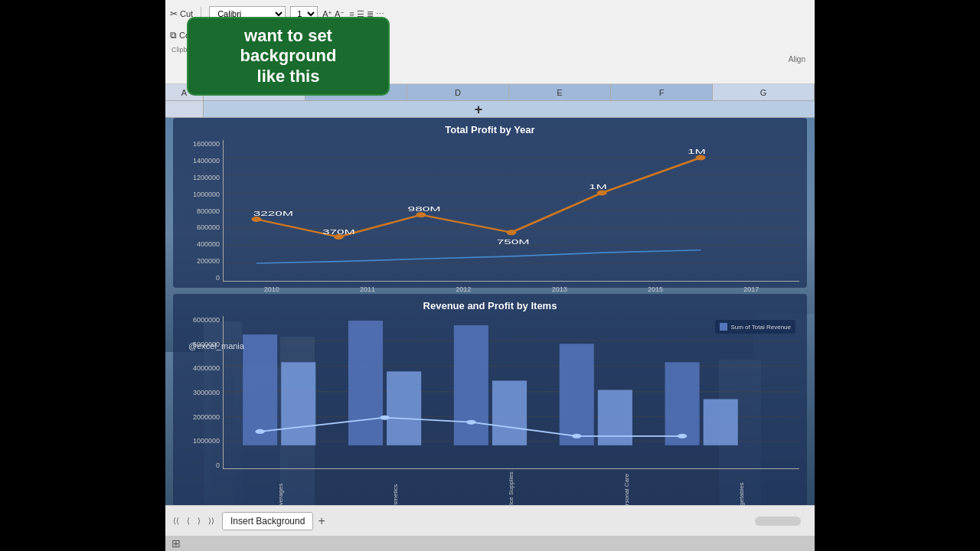 This screenshot has height=551, width=980. Describe the element at coordinates (463, 289) in the screenshot. I see `x-label-2012: 2012` at that location.